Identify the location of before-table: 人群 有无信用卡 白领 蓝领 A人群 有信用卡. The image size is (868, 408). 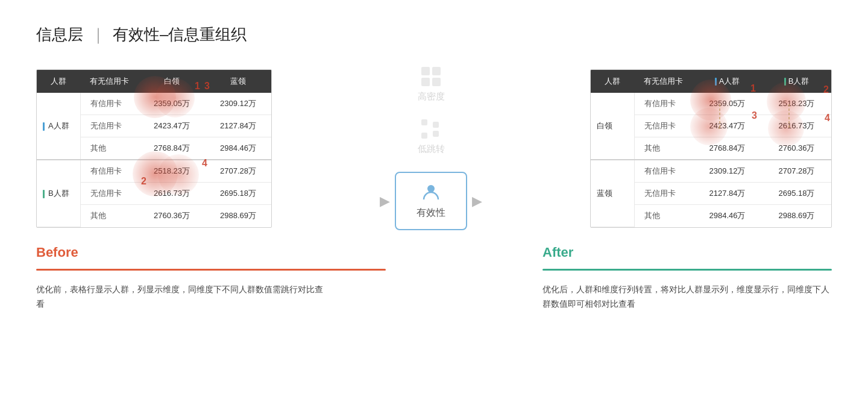
(154, 148).